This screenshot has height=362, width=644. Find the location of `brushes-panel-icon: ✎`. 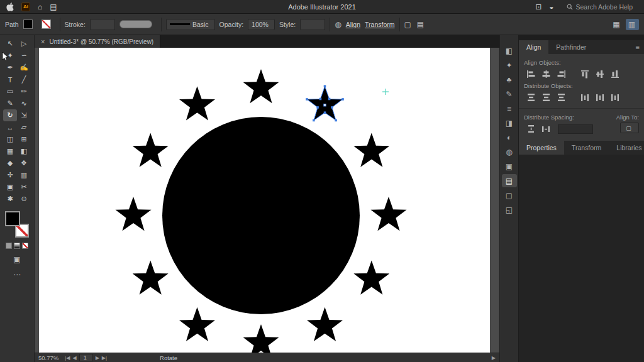

brushes-panel-icon: ✎ is located at coordinates (509, 94).